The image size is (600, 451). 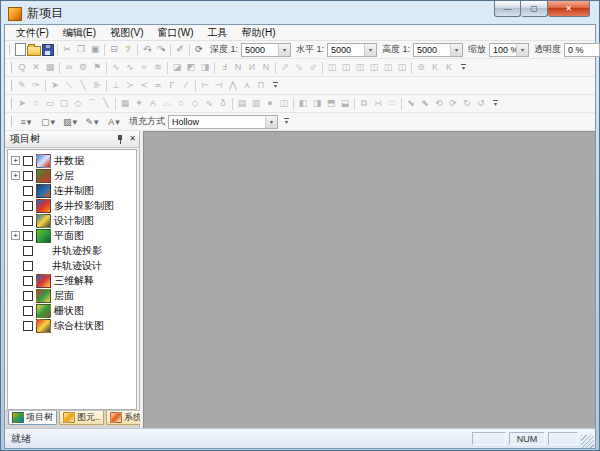 What do you see at coordinates (158, 68) in the screenshot?
I see `curve-4-icon: ≋` at bounding box center [158, 68].